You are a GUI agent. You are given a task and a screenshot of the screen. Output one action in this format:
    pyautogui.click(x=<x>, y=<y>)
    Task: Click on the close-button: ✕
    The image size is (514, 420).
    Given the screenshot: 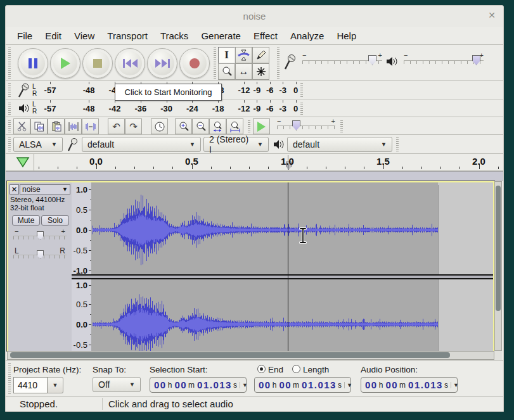 What is the action you would take?
    pyautogui.click(x=492, y=15)
    